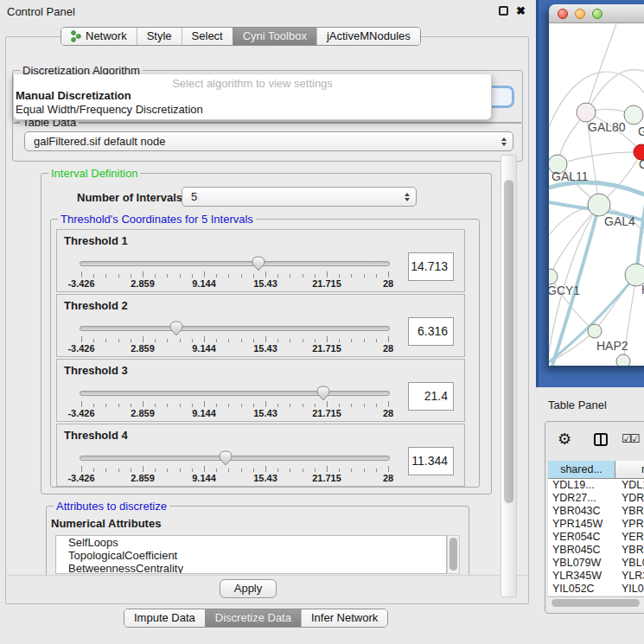 The height and width of the screenshot is (644, 644). Describe the element at coordinates (596, 185) in the screenshot. I see `network-view-window: GAL80GACGAL11GAL4GCY1HHAP2` at that location.